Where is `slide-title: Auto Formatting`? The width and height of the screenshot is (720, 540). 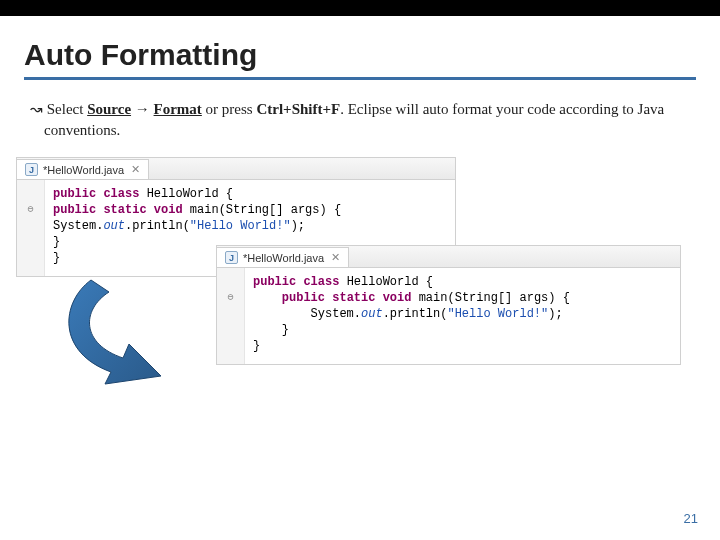 slide-title: Auto Formatting is located at coordinates (360, 59).